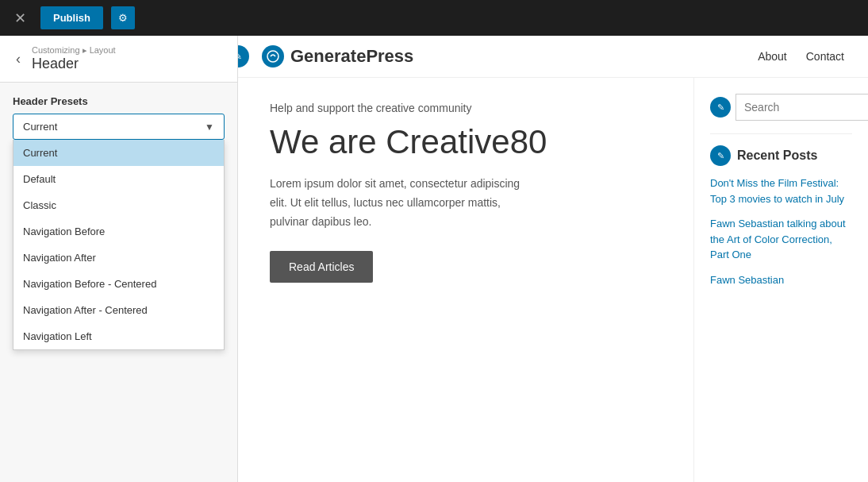 The width and height of the screenshot is (868, 482). Describe the element at coordinates (720, 107) in the screenshot. I see `edit-search-icon: ✎` at that location.